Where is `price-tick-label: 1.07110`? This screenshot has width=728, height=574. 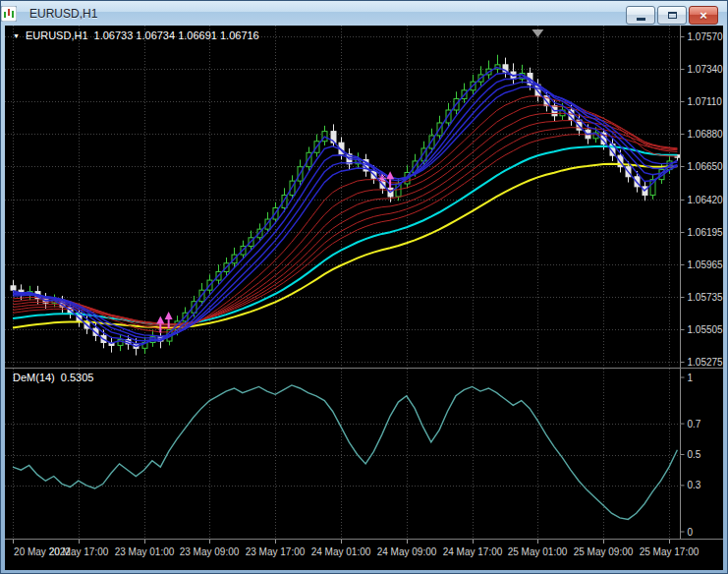 price-tick-label: 1.07110 is located at coordinates (705, 102).